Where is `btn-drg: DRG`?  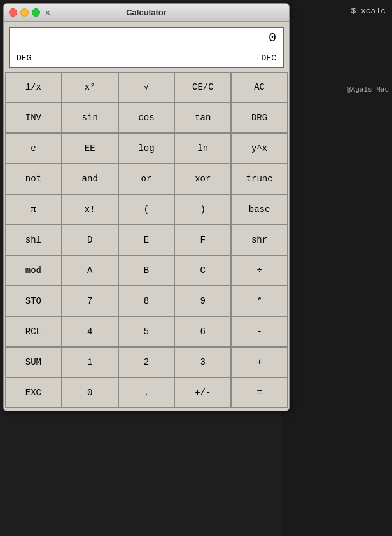
btn-drg: DRG is located at coordinates (260, 118).